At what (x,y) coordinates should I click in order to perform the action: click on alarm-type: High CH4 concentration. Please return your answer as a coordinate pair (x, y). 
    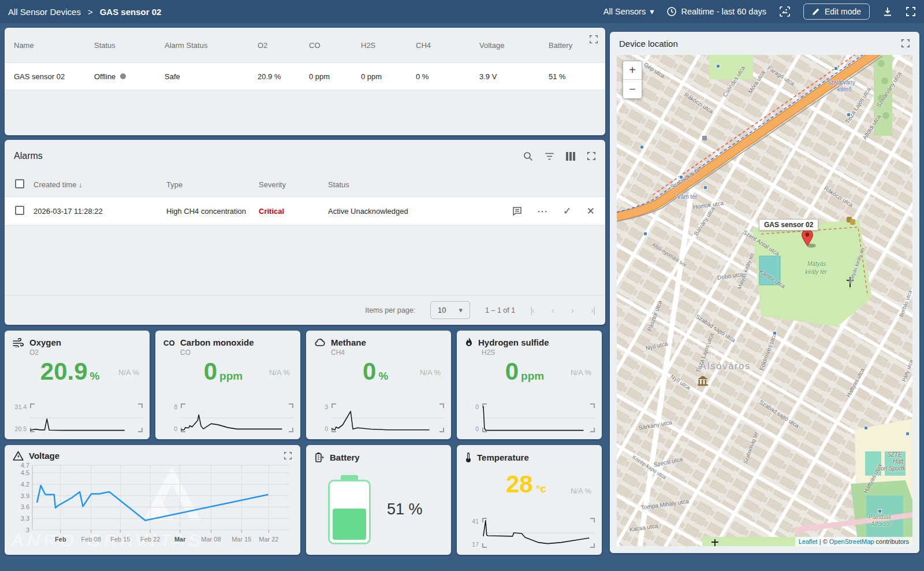
    Looking at the image, I should click on (213, 212).